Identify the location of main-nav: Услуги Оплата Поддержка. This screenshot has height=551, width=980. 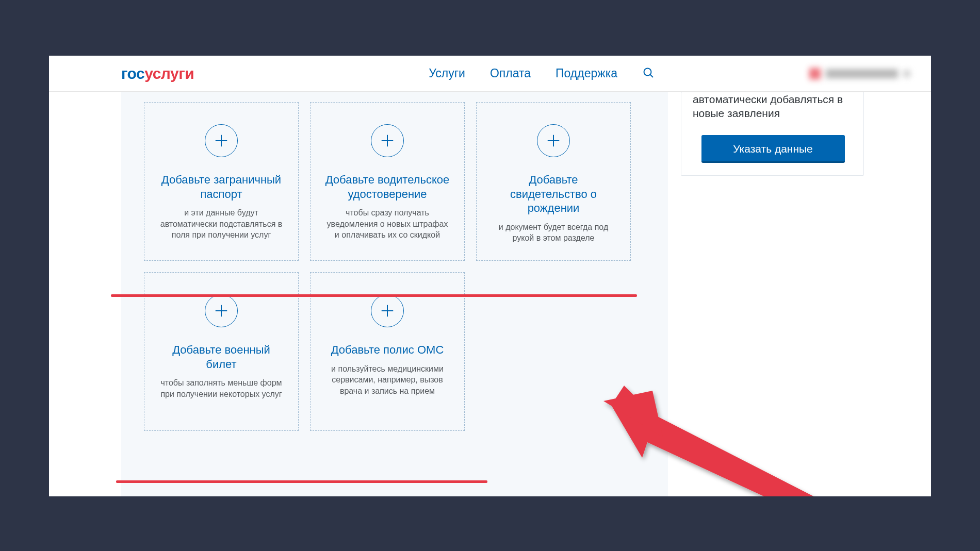
(542, 74).